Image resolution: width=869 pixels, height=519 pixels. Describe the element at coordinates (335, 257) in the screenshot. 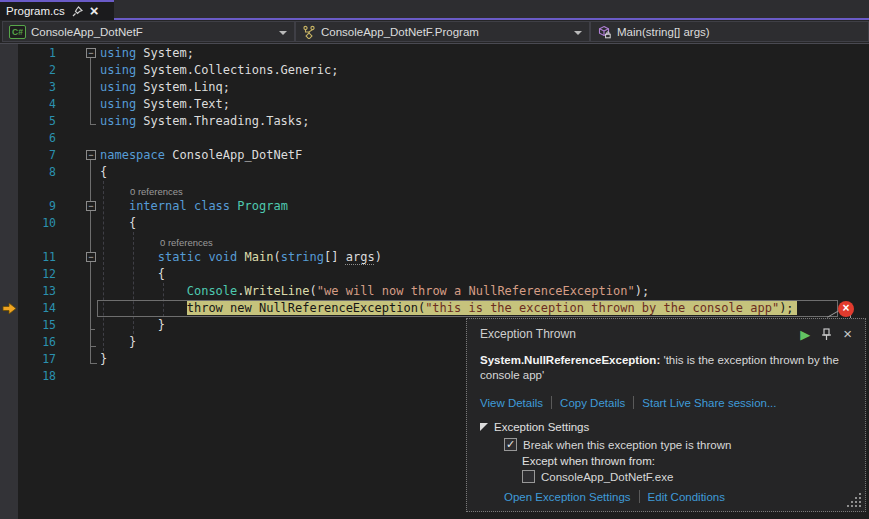

I see `code-token: []` at that location.